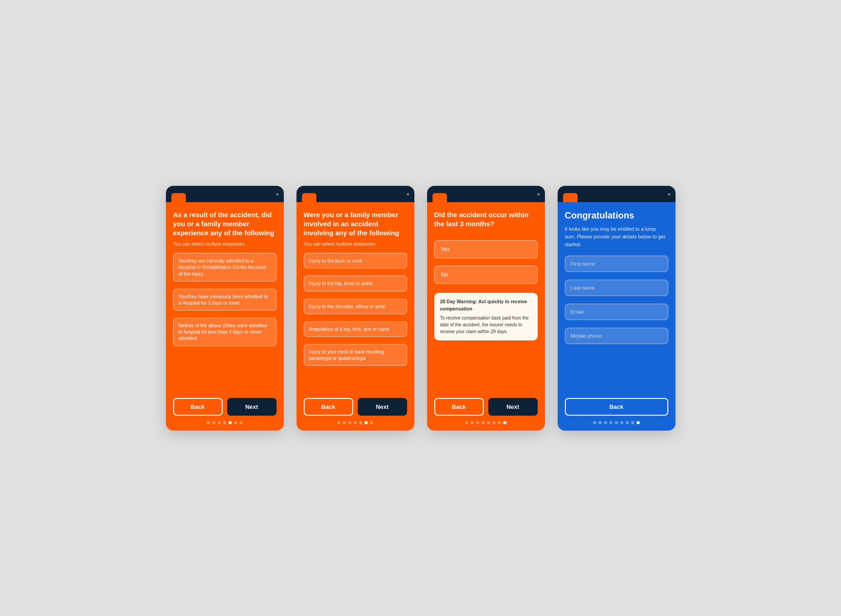  I want to click on screen-1-bottom: Back Next, so click(225, 405).